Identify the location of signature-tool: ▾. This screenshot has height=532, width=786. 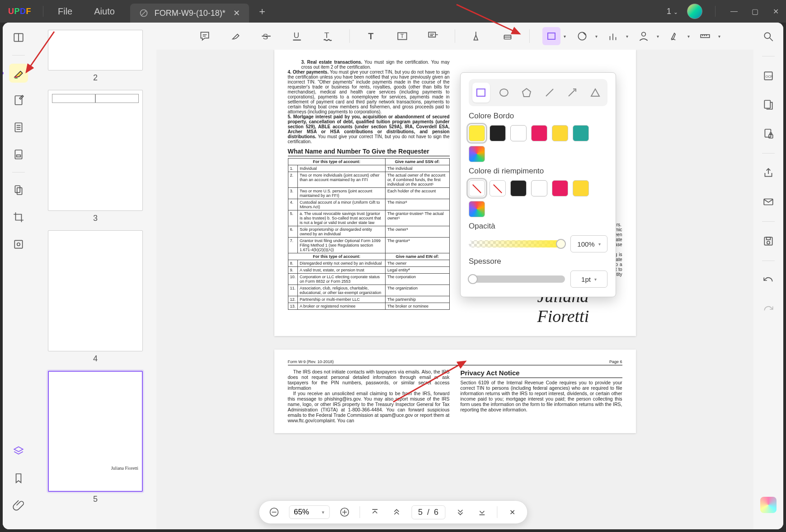
(644, 36).